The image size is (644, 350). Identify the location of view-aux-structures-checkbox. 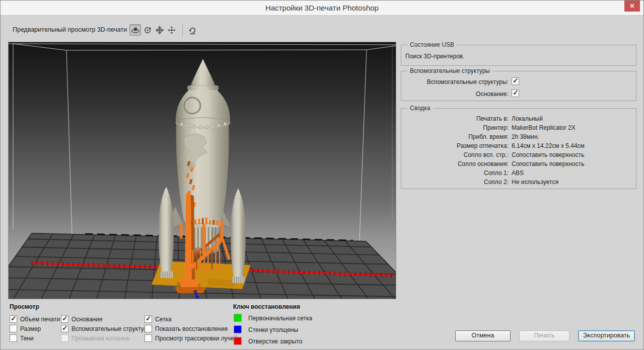
(64, 329).